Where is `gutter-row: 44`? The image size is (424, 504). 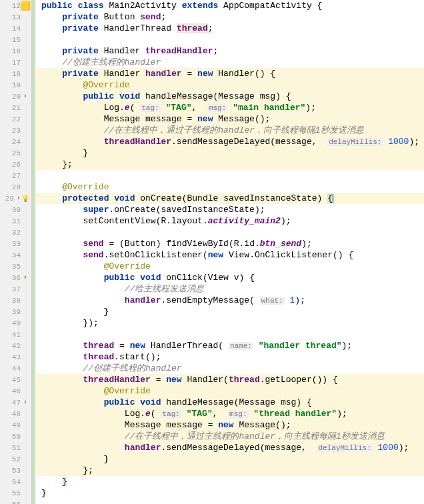
gutter-row: 44 is located at coordinates (16, 368).